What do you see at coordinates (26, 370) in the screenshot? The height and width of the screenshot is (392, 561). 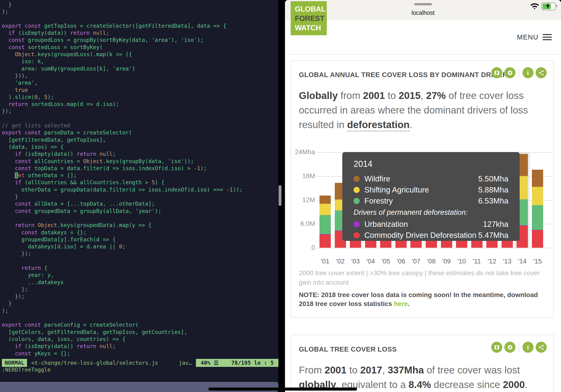 I see `vim-command-line: :NERDTreeToggle` at bounding box center [26, 370].